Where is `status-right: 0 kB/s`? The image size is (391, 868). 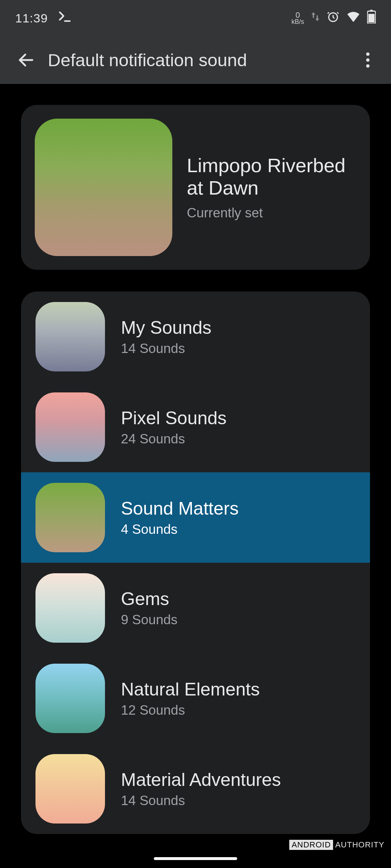 status-right: 0 kB/s is located at coordinates (334, 18).